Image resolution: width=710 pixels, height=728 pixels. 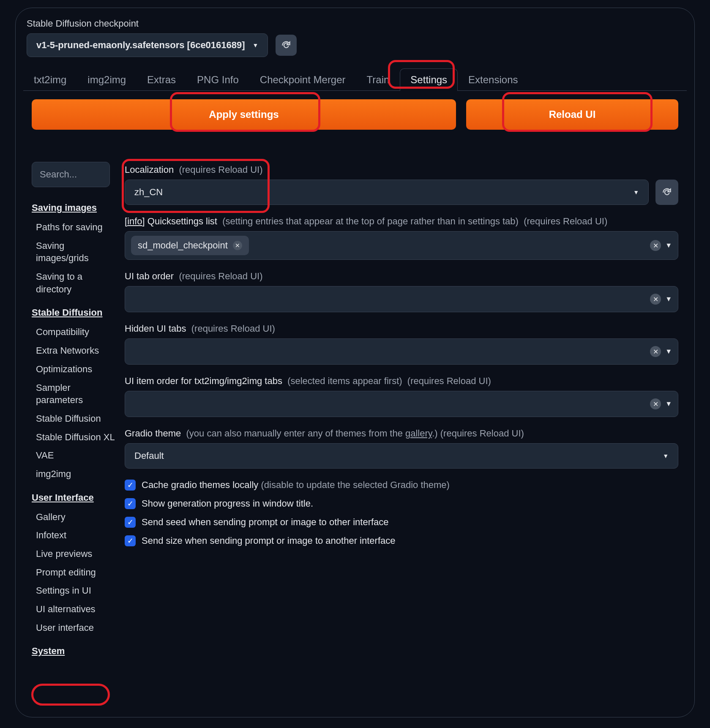 I want to click on taborder-label: UI tab order (requires Reload UI), so click(x=401, y=276).